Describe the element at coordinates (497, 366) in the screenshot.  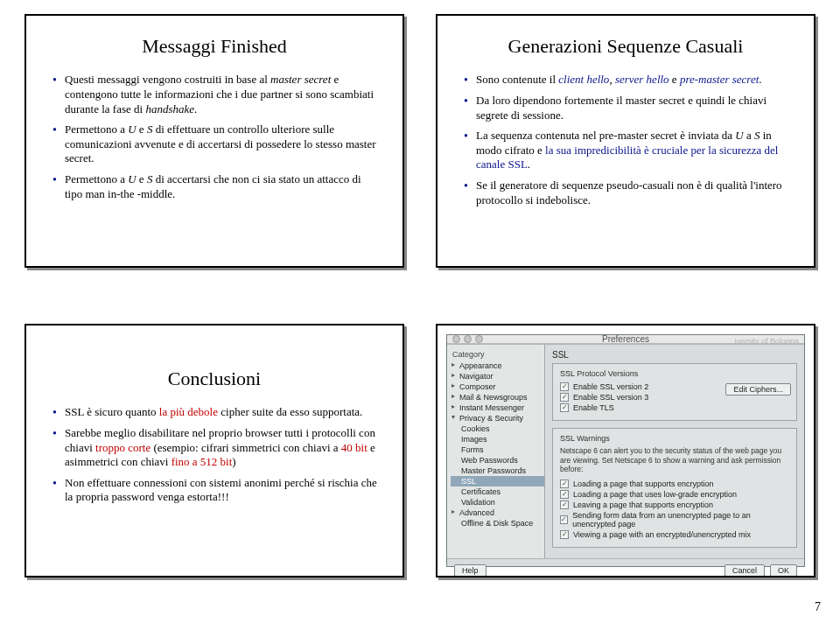
I see `category-appearance: Appearance` at that location.